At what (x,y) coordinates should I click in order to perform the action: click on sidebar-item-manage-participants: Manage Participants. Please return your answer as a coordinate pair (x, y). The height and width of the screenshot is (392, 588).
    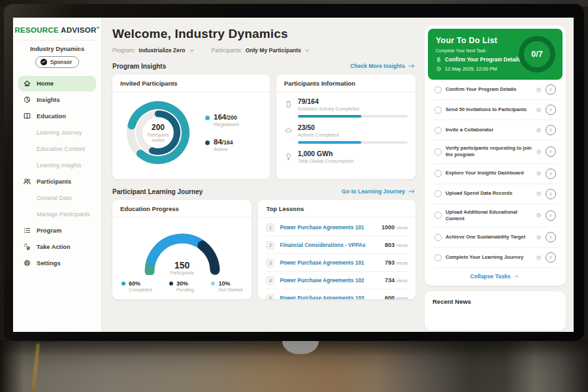
    Looking at the image, I should click on (57, 214).